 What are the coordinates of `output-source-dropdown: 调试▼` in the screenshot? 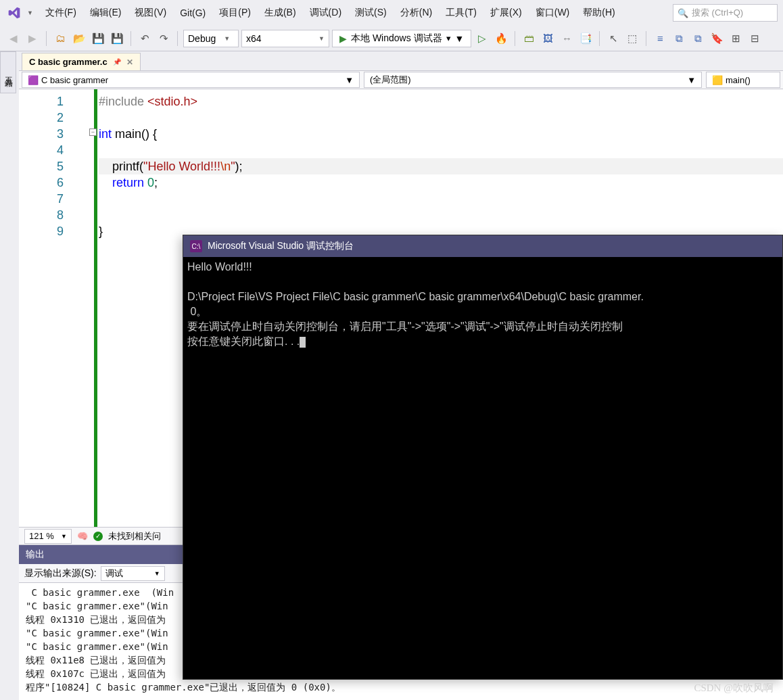 It's located at (133, 574).